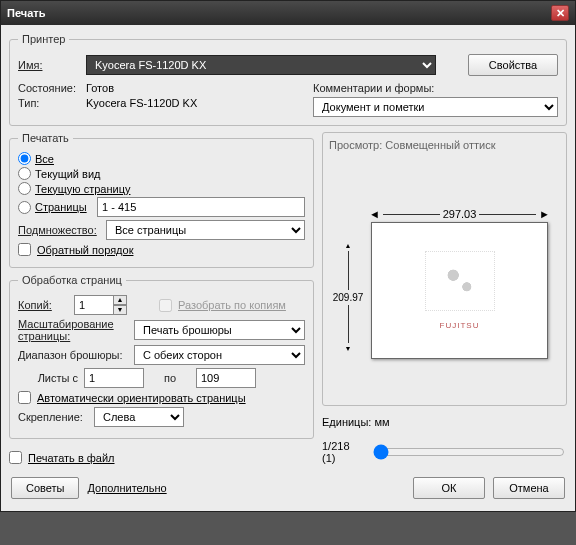 The height and width of the screenshot is (545, 576). Describe the element at coordinates (460, 290) in the screenshot. I see `preview-page: FUJITSU` at that location.